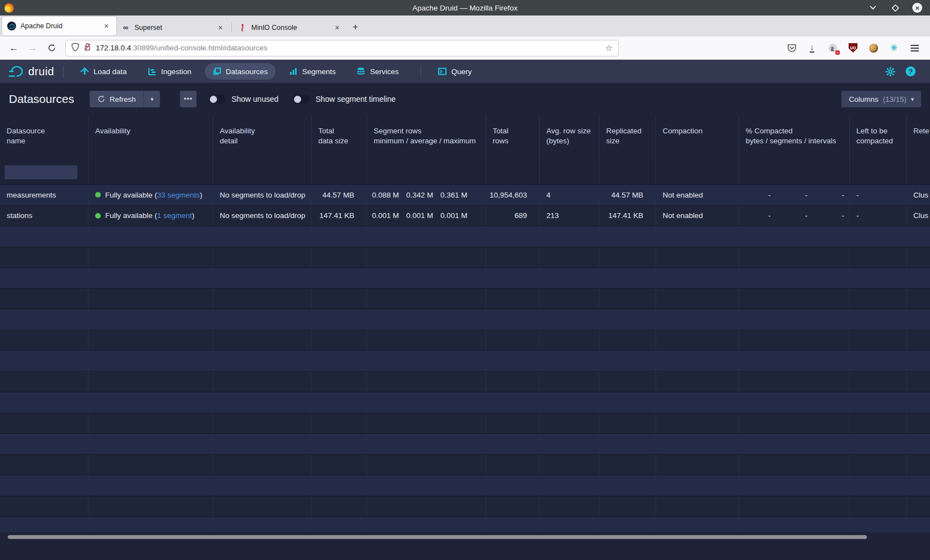 The image size is (930, 560). Describe the element at coordinates (178, 195) in the screenshot. I see `segments-link: 33 segments` at that location.